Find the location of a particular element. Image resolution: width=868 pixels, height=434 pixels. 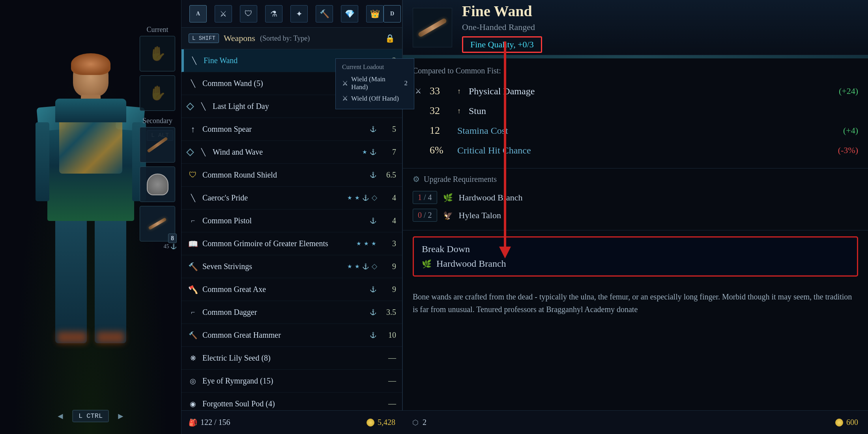

item-icon: 📖 is located at coordinates (193, 244).